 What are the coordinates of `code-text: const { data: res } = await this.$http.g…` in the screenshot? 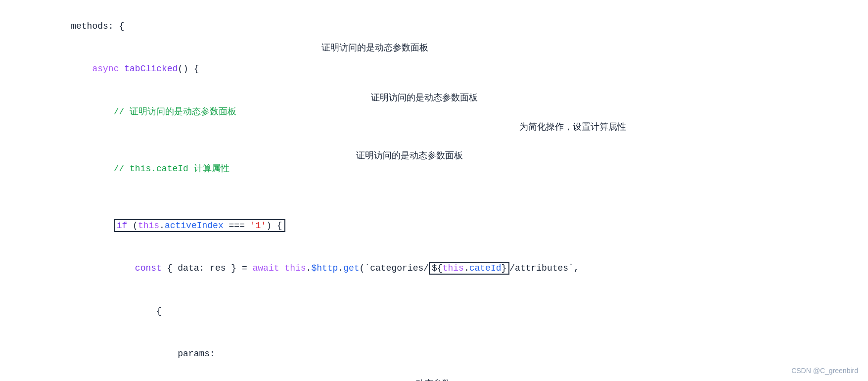 It's located at (325, 268).